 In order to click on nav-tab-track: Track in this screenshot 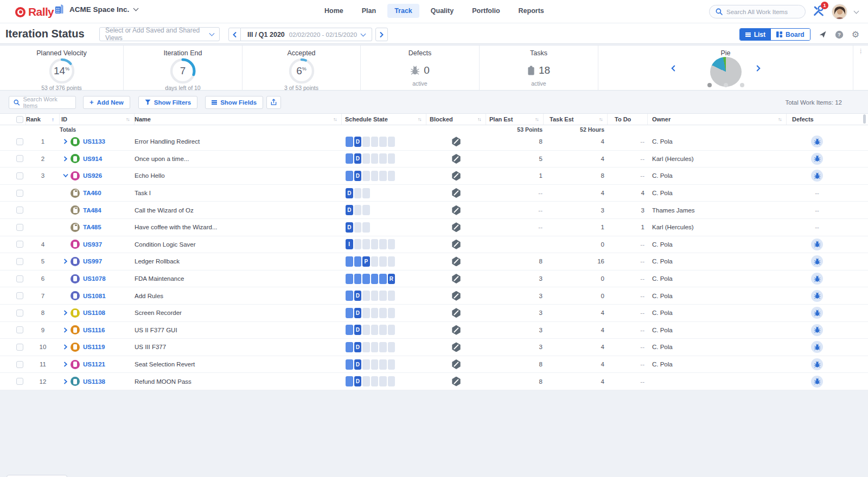, I will do `click(404, 11)`.